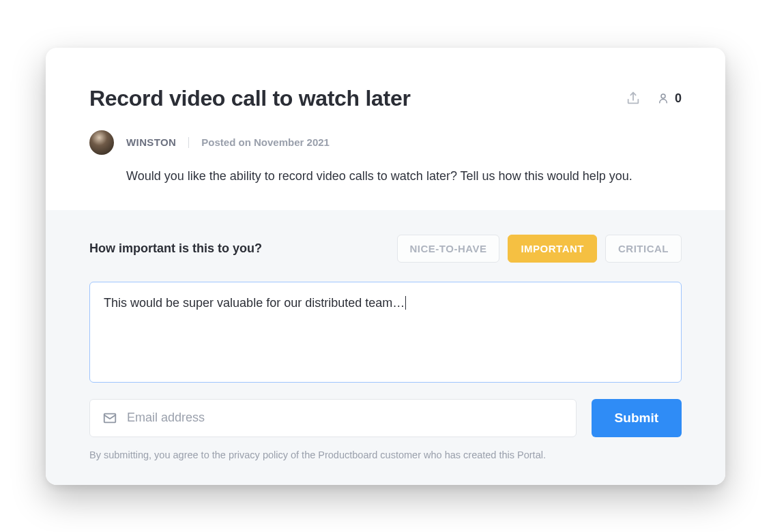 The height and width of the screenshot is (532, 771). What do you see at coordinates (553, 248) in the screenshot?
I see `option-important: IMPORTANT` at bounding box center [553, 248].